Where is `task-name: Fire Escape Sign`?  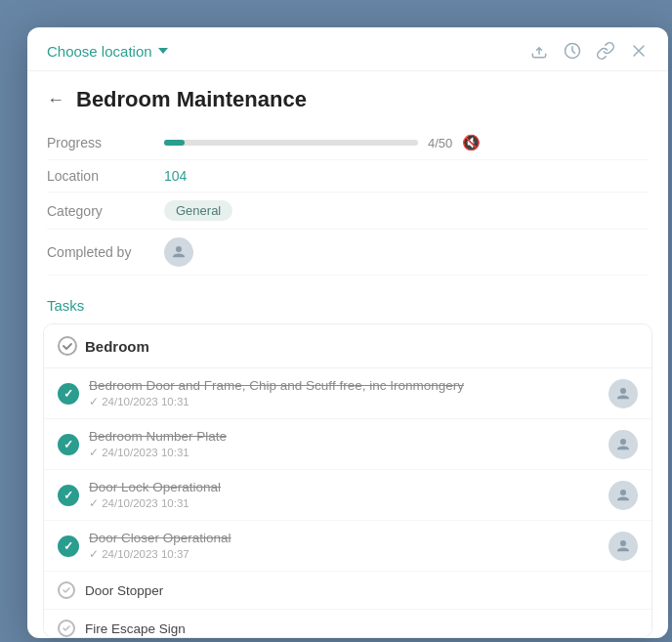 task-name: Fire Escape Sign is located at coordinates (361, 629).